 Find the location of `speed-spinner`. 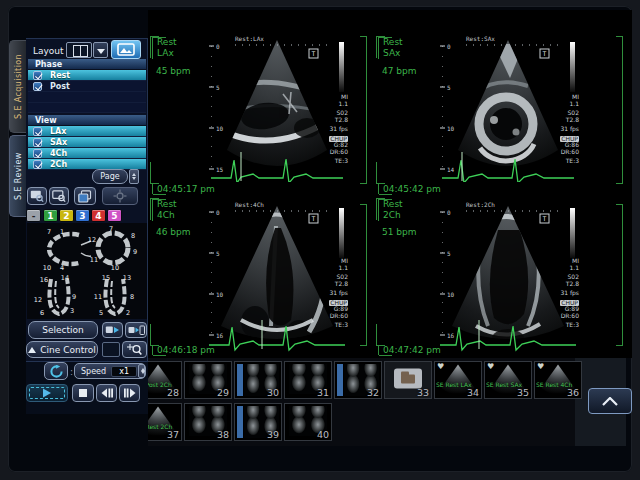

speed-spinner is located at coordinates (142, 371).